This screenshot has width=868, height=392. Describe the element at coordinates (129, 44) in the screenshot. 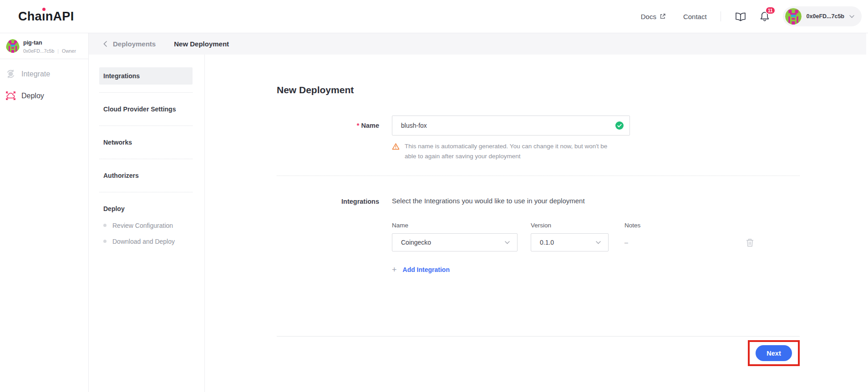

I see `back-to-deployments: Deployments` at that location.